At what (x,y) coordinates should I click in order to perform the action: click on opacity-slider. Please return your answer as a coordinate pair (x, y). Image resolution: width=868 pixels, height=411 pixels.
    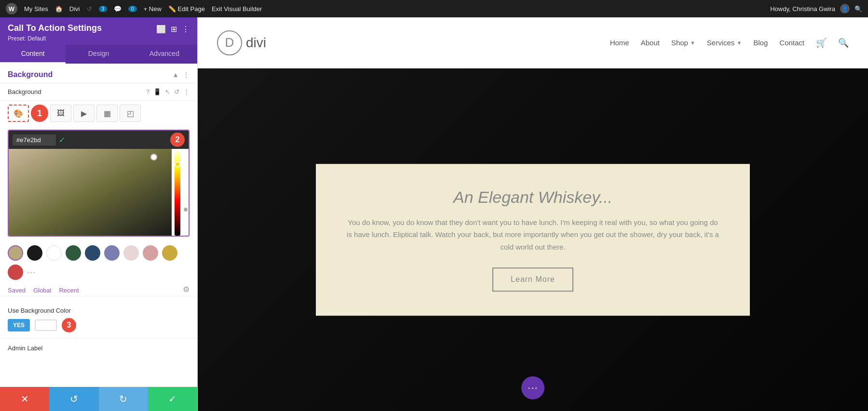
    Looking at the image, I should click on (185, 192).